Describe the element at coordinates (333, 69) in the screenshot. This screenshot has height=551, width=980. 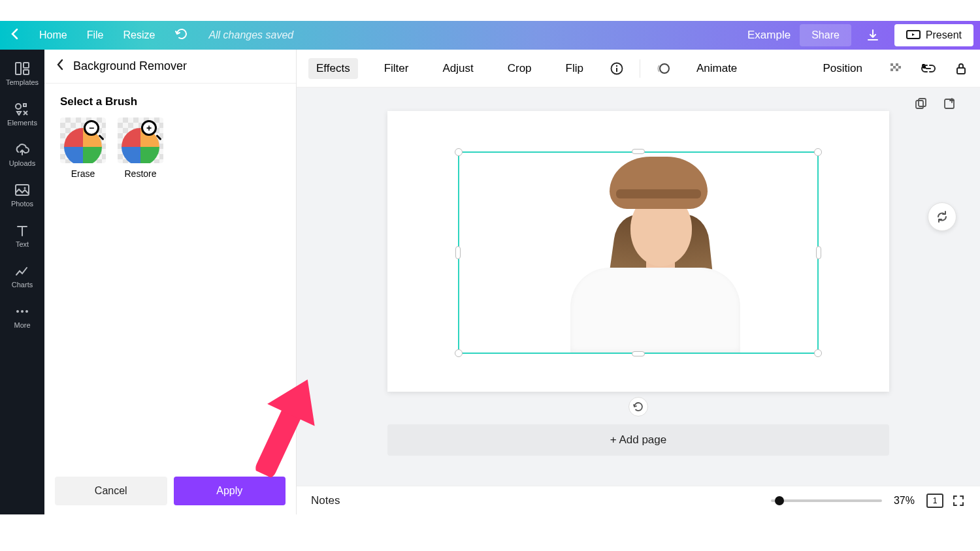
I see `tab-effects: Effects` at that location.